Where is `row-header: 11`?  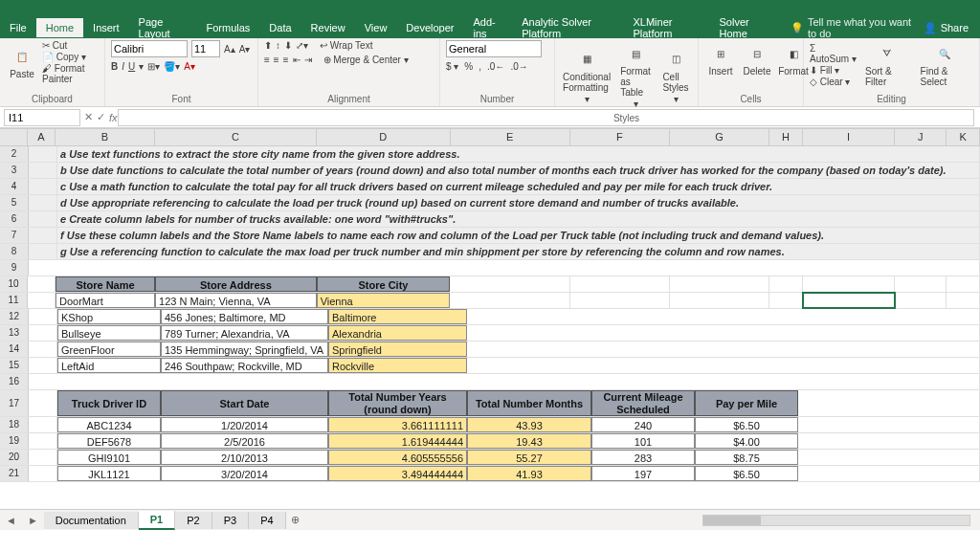
row-header: 11 is located at coordinates (13, 300).